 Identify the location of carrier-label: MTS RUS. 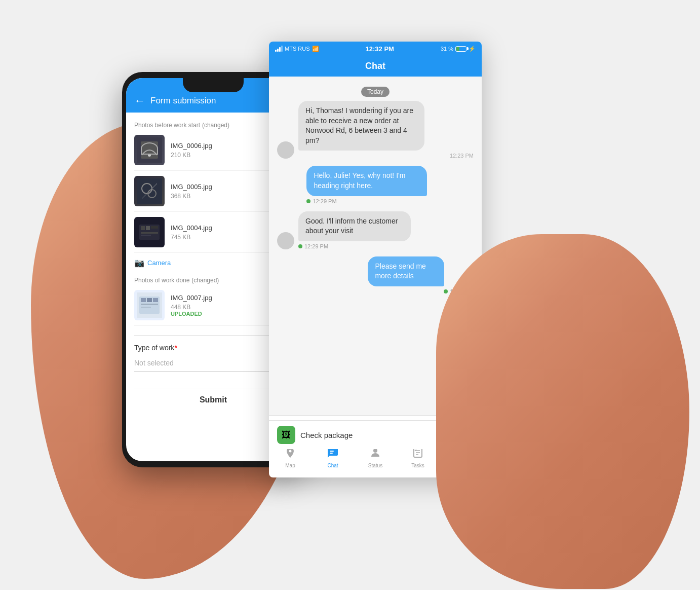
(297, 49).